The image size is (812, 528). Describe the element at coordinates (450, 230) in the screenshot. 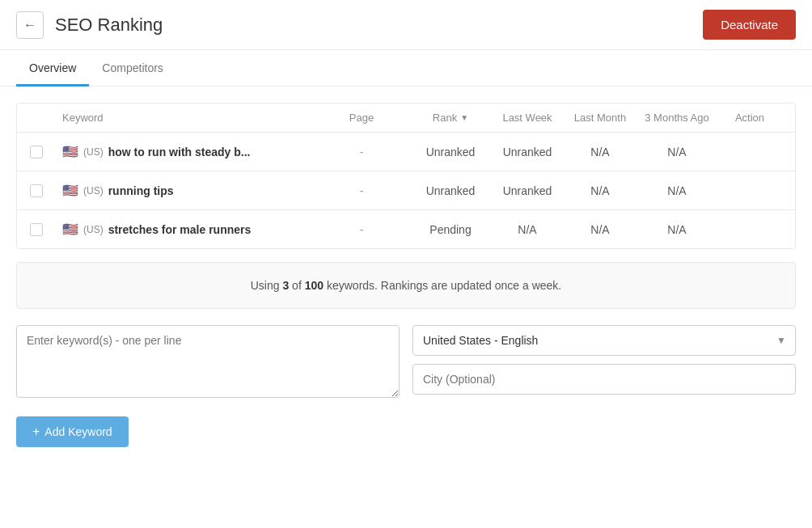

I see `rank-cell-3: Pending` at that location.